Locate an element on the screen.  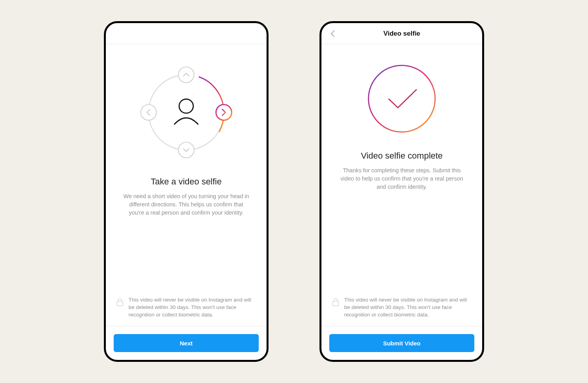
description: Thanks for completing these steps. Submi… is located at coordinates (402, 179).